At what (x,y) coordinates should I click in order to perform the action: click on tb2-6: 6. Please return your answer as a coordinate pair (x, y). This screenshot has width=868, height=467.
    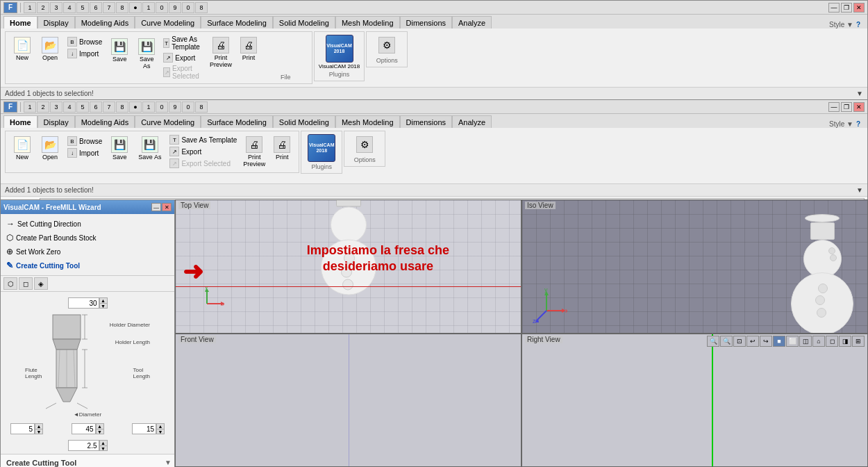
    Looking at the image, I should click on (96, 107).